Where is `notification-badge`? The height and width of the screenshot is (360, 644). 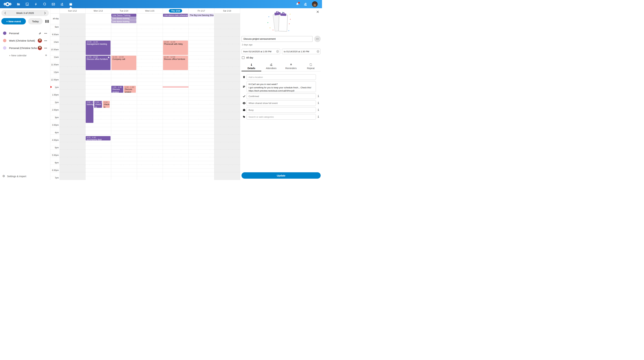 notification-badge is located at coordinates (299, 3).